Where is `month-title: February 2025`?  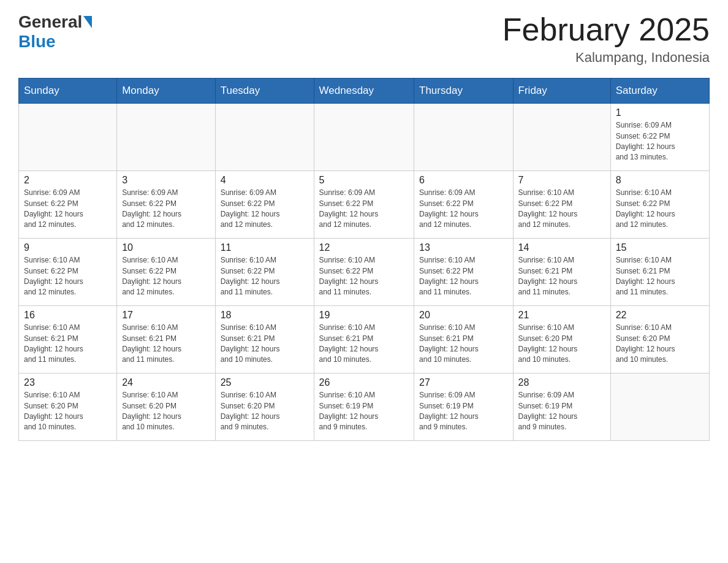
month-title: February 2025 is located at coordinates (606, 29).